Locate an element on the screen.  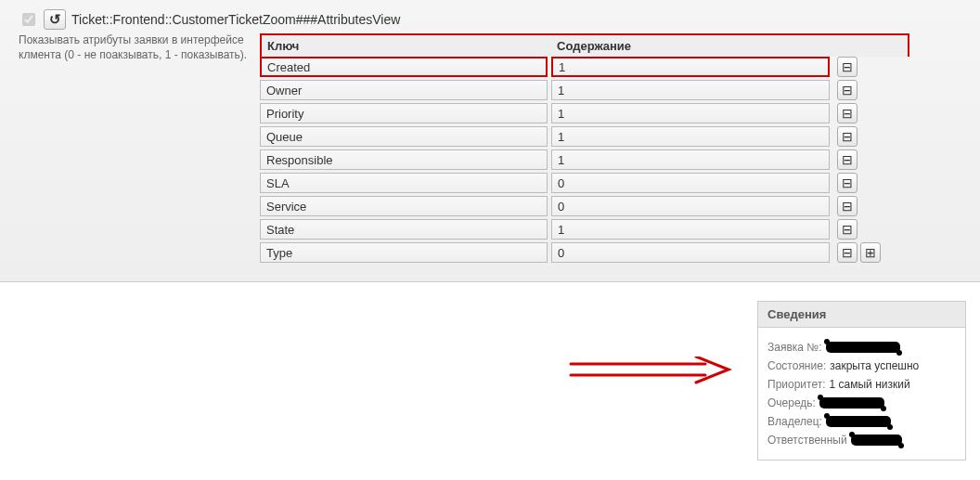
queue-label: Очередь: is located at coordinates (792, 403).